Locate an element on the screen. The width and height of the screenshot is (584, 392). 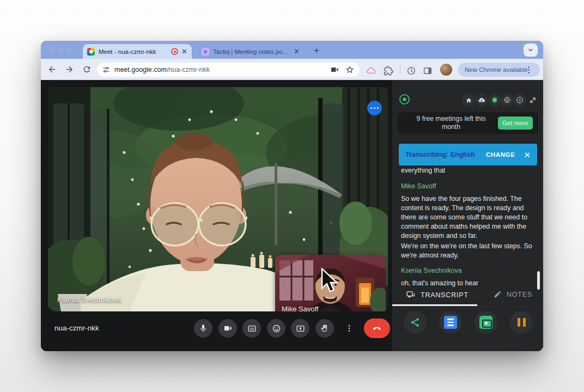
reload-icon is located at coordinates (87, 71).